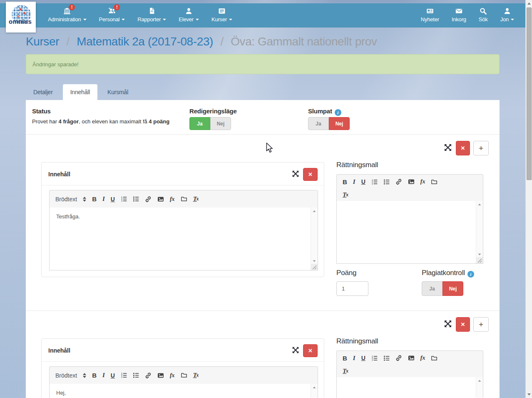 The width and height of the screenshot is (532, 398). Describe the element at coordinates (112, 15) in the screenshot. I see `nav-item-personal: ! Personal` at that location.